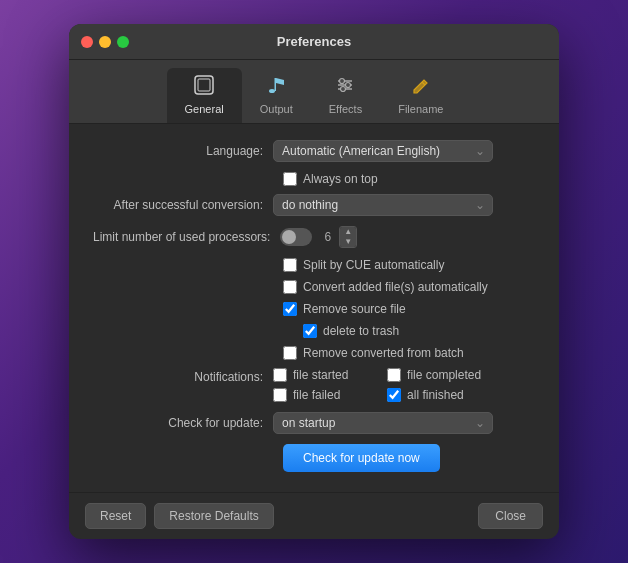  What do you see at coordinates (204, 86) in the screenshot?
I see `general-icon` at bounding box center [204, 86].